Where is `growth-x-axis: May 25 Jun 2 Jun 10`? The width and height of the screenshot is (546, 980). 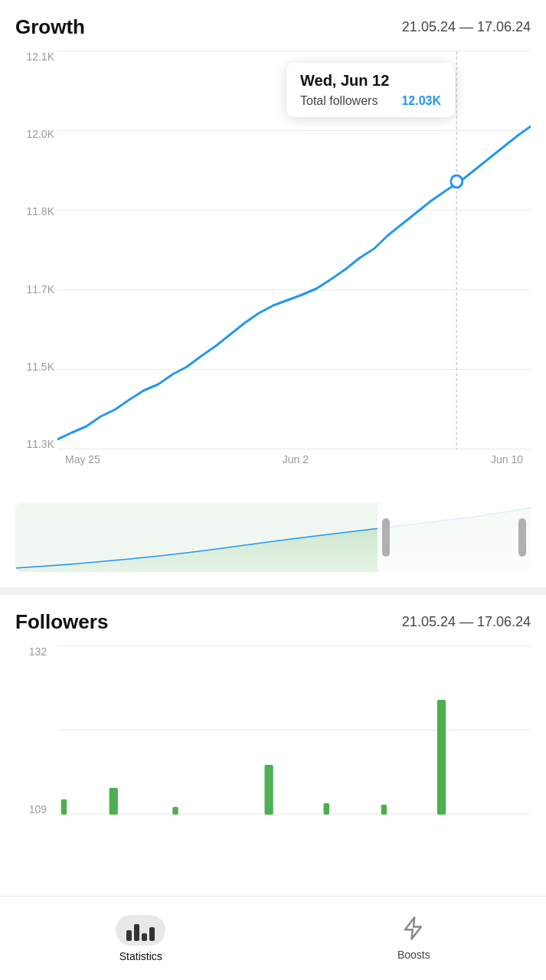
growth-x-axis: May 25 Jun 2 Jun 10 is located at coordinates (294, 459).